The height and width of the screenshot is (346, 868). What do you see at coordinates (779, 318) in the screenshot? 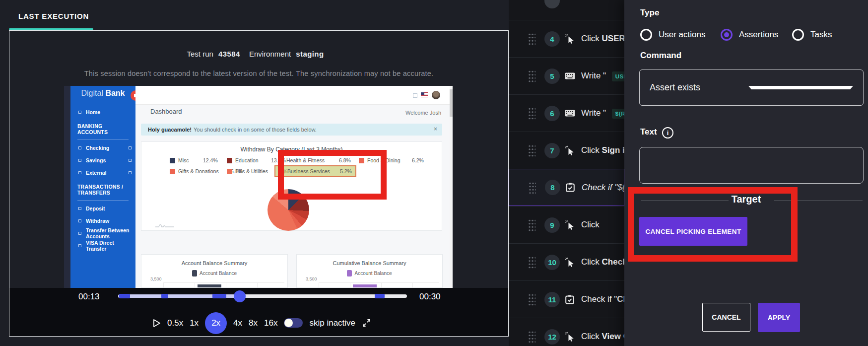
I see `apply-button: APPLY` at bounding box center [779, 318].